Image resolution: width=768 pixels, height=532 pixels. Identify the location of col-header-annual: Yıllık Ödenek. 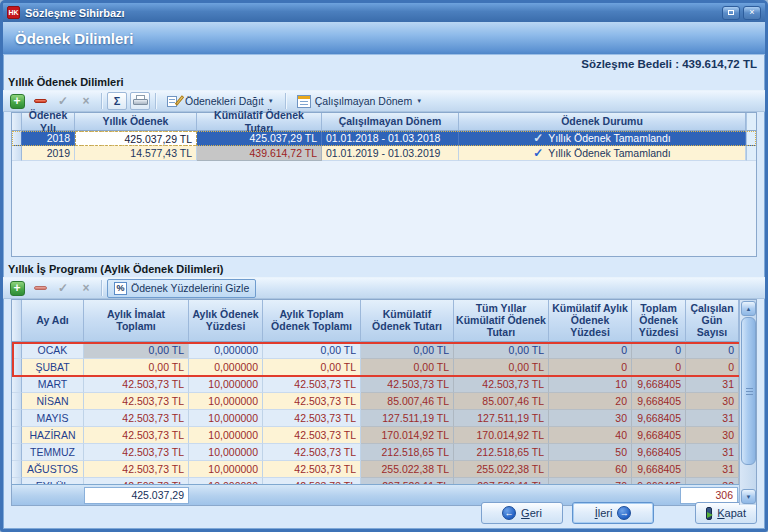
(136, 122).